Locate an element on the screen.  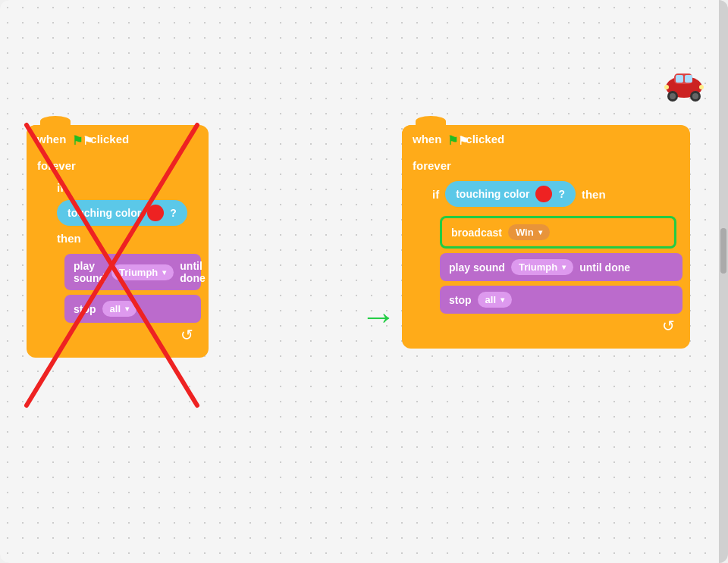
left-hat-block: when ⚑ clicked is located at coordinates (106, 139).